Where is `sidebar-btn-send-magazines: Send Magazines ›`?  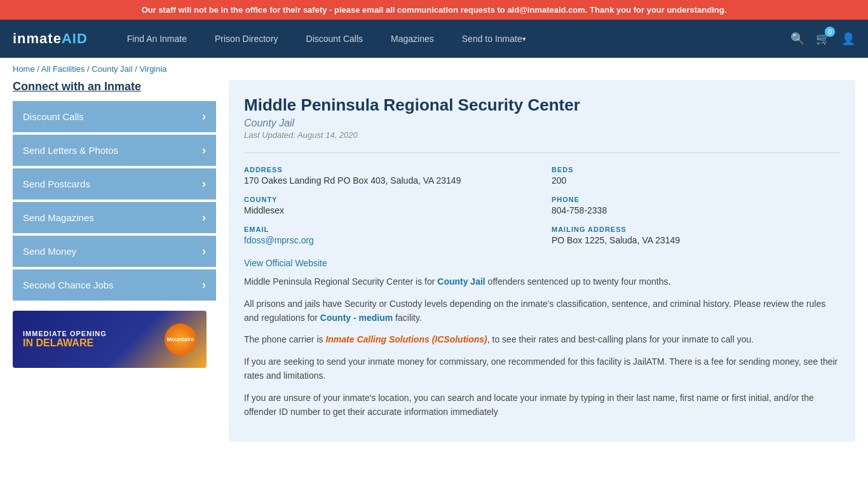 sidebar-btn-send-magazines: Send Magazines › is located at coordinates (114, 217).